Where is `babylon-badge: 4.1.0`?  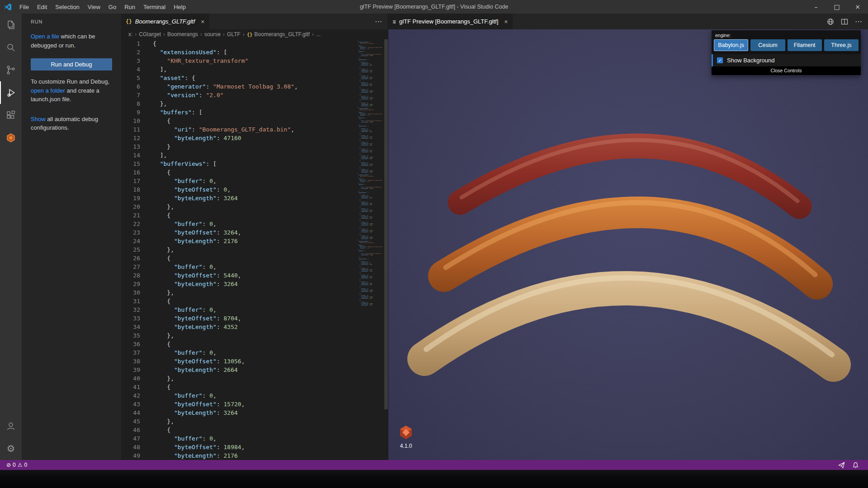
babylon-badge: 4.1.0 is located at coordinates (406, 437).